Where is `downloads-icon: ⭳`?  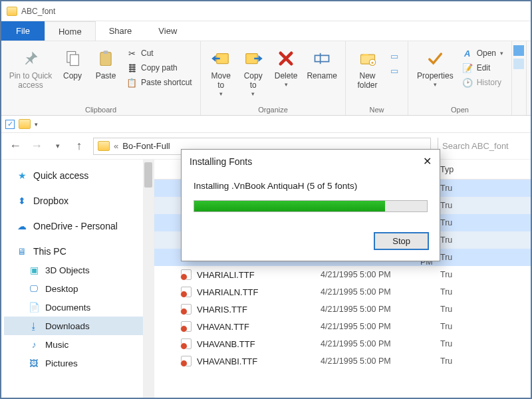 downloads-icon: ⭳ is located at coordinates (34, 326).